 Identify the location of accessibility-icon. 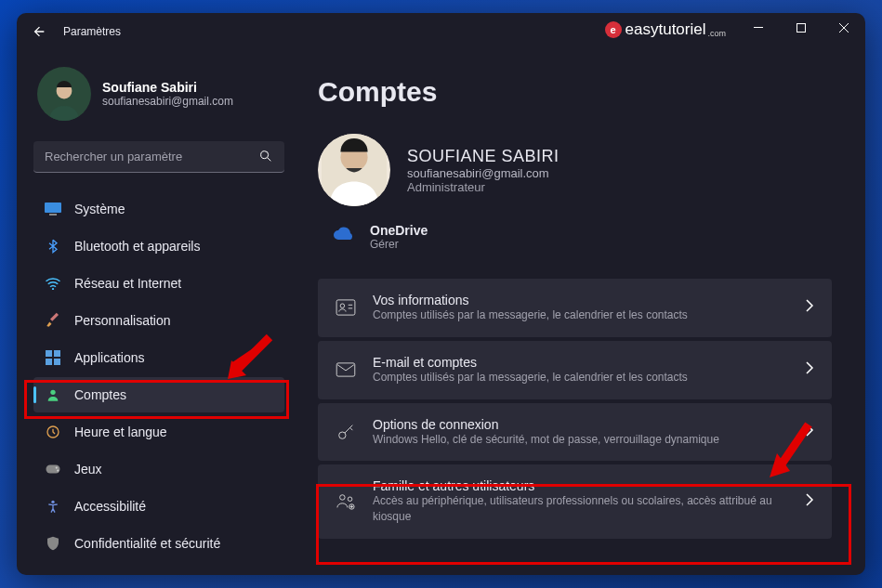
(53, 506).